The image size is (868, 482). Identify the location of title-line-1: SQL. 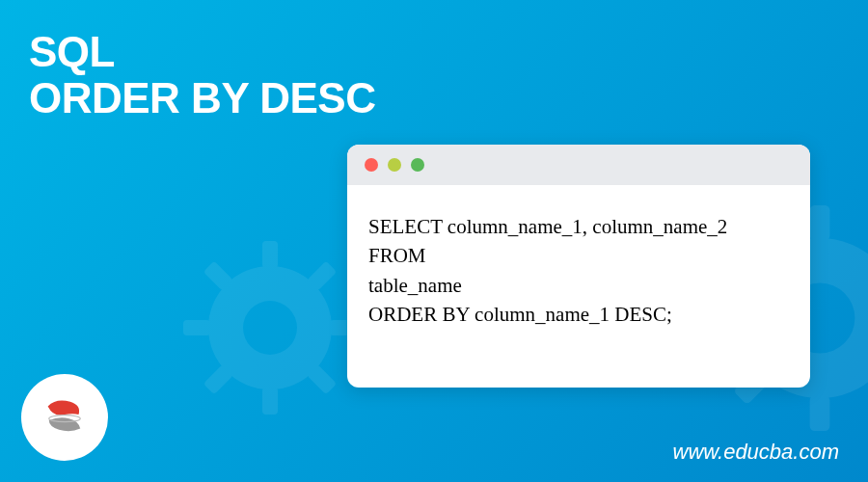
(71, 52).